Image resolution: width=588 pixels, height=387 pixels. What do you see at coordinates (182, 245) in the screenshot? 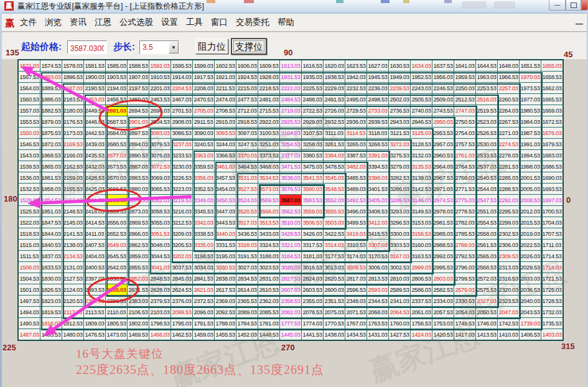
I see `gann-cell: 3205.53` at bounding box center [182, 245].